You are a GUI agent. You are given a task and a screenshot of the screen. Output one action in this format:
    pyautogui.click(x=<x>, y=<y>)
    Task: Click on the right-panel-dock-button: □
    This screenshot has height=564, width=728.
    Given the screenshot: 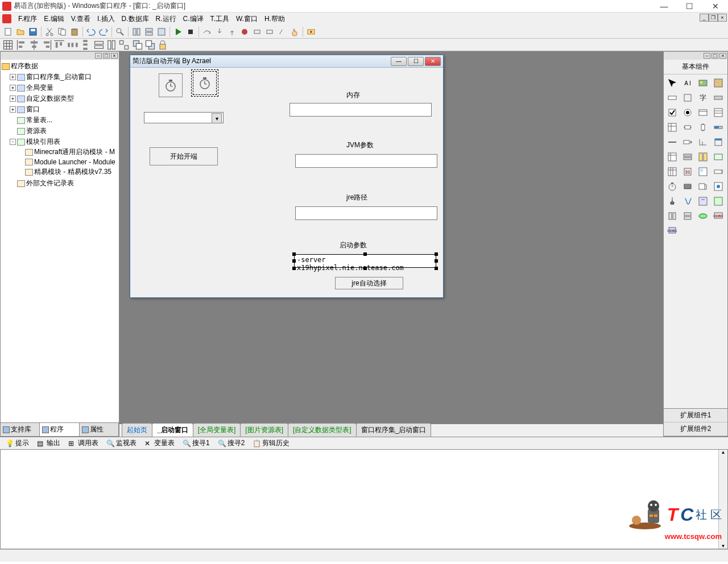 What is the action you would take?
    pyautogui.click(x=715, y=56)
    